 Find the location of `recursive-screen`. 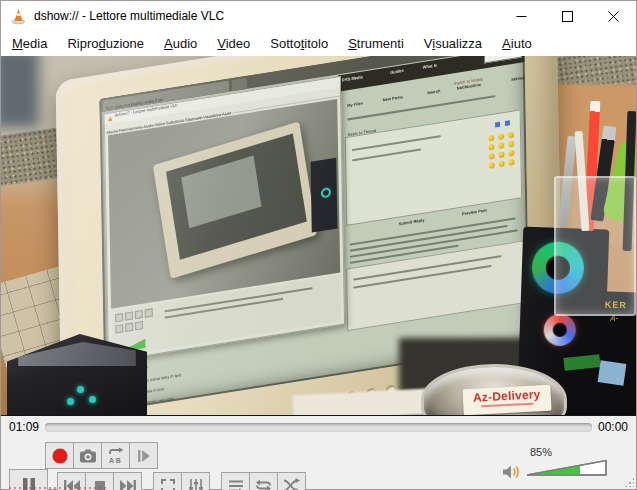

recursive-screen is located at coordinates (236, 196).